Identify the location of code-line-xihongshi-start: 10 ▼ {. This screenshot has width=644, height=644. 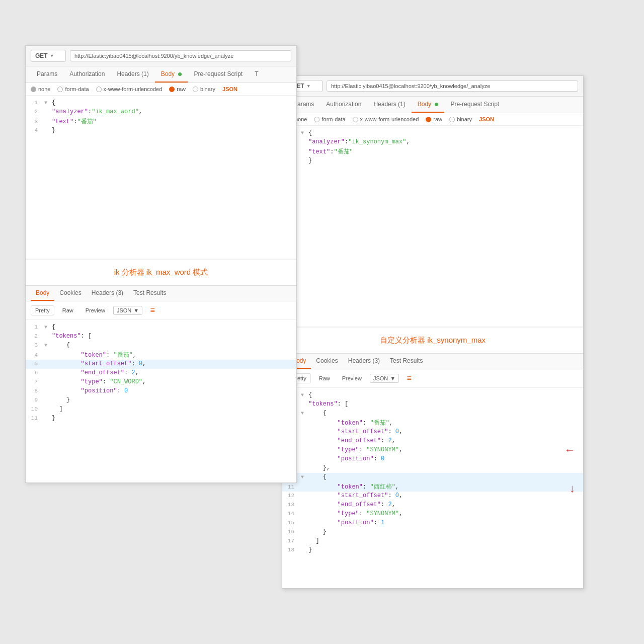
(433, 477).